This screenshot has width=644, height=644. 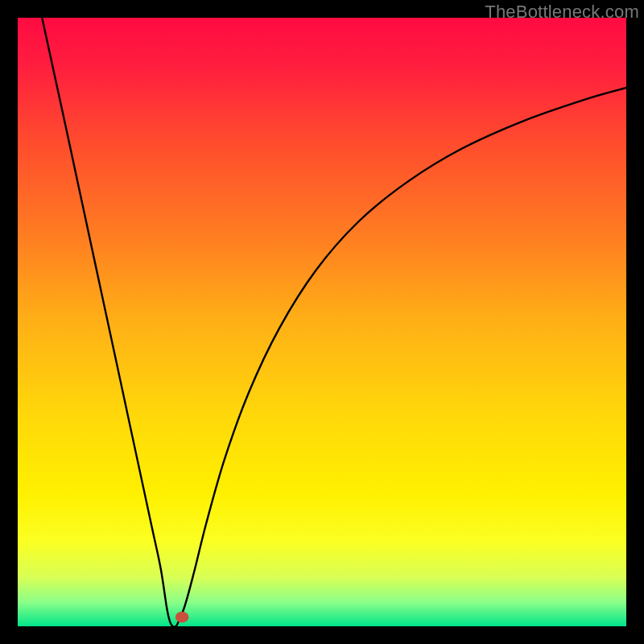 I want to click on watermark-label: TheBottleneck.com, so click(x=562, y=12).